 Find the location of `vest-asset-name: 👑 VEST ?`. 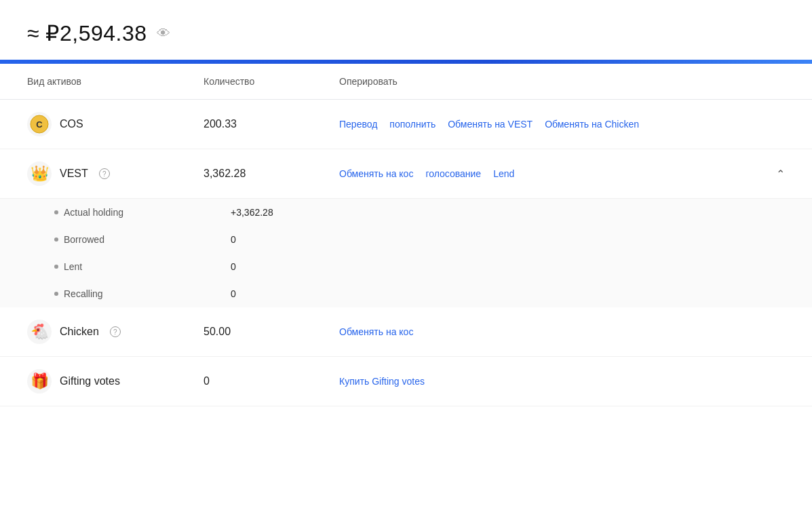

vest-asset-name: 👑 VEST ? is located at coordinates (115, 174).